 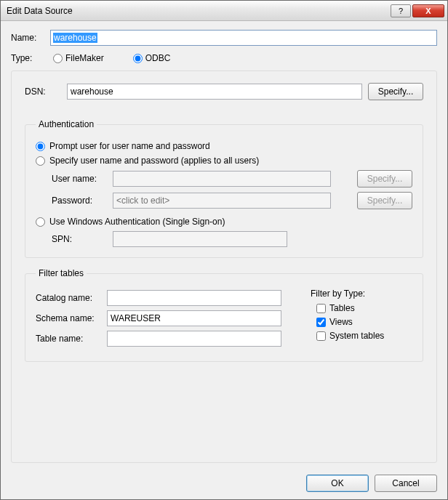 What do you see at coordinates (162, 318) in the screenshot?
I see `filter-left: Catalog name: Schema name: Table name:` at bounding box center [162, 318].